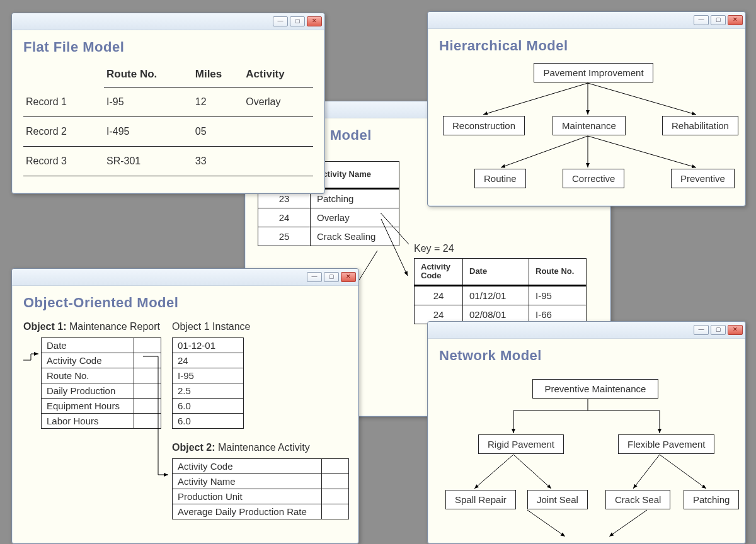 Image resolution: width=756 pixels, height=544 pixels. Describe the element at coordinates (638, 500) in the screenshot. I see `node-leaf: Crack Seal` at that location.